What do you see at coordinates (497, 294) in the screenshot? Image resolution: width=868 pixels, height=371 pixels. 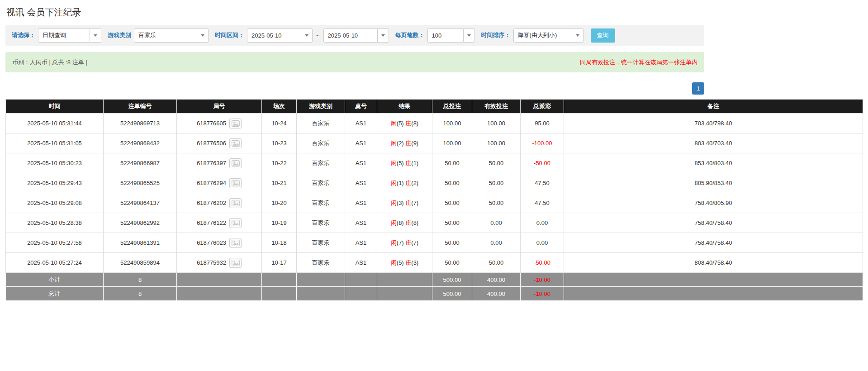 I see `total-valid-bet: 400.00` at bounding box center [497, 294].